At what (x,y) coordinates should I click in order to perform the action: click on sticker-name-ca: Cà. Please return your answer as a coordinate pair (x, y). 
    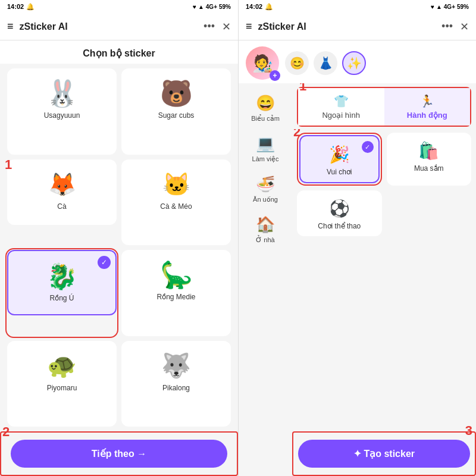
    Looking at the image, I should click on (62, 206).